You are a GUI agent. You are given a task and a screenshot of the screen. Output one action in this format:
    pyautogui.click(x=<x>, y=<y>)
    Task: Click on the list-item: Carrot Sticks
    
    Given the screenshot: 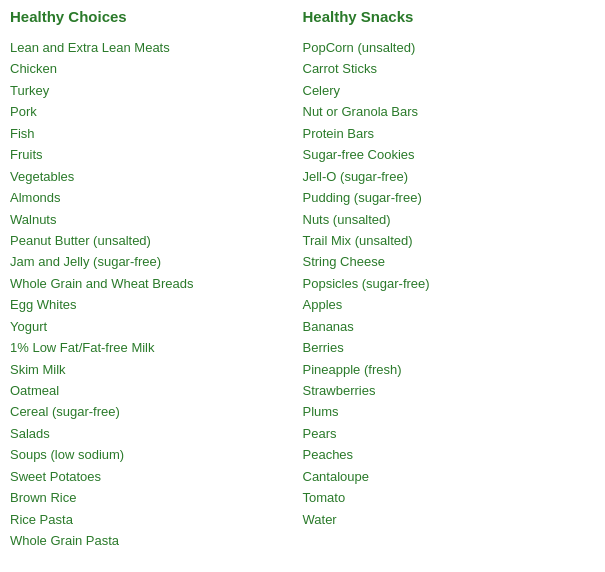 What is the action you would take?
    pyautogui.click(x=444, y=68)
    